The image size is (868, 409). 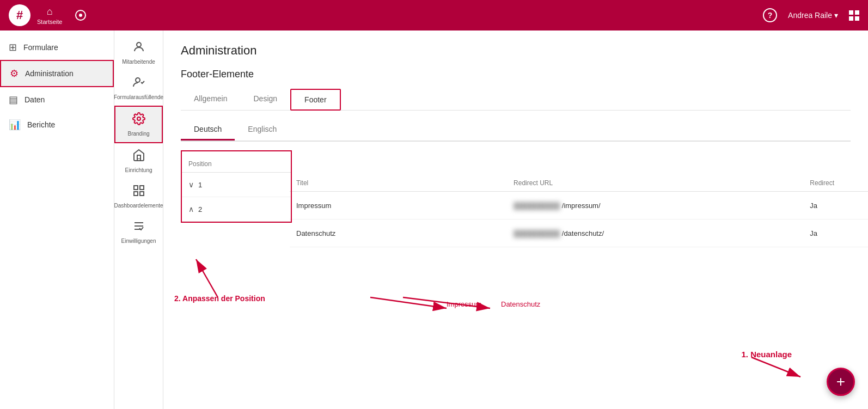 What do you see at coordinates (50, 15) in the screenshot?
I see `home-nav: ⌂ Startseite` at bounding box center [50, 15].